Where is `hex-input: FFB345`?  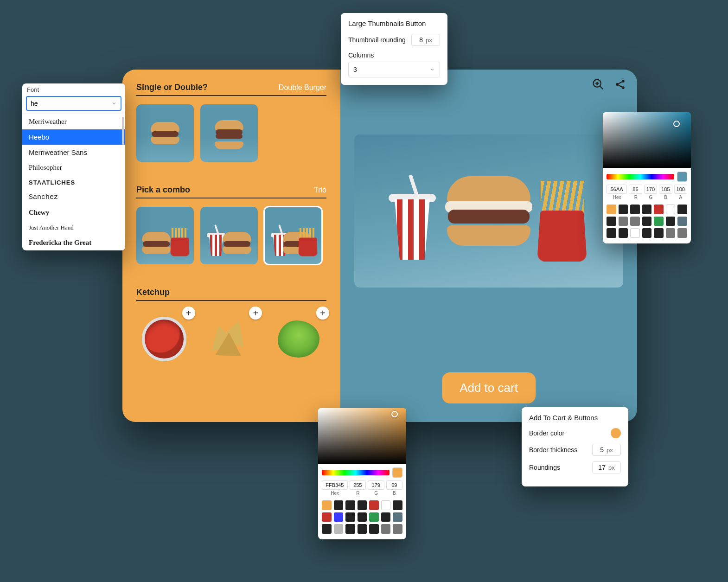 hex-input: FFB345 is located at coordinates (335, 485).